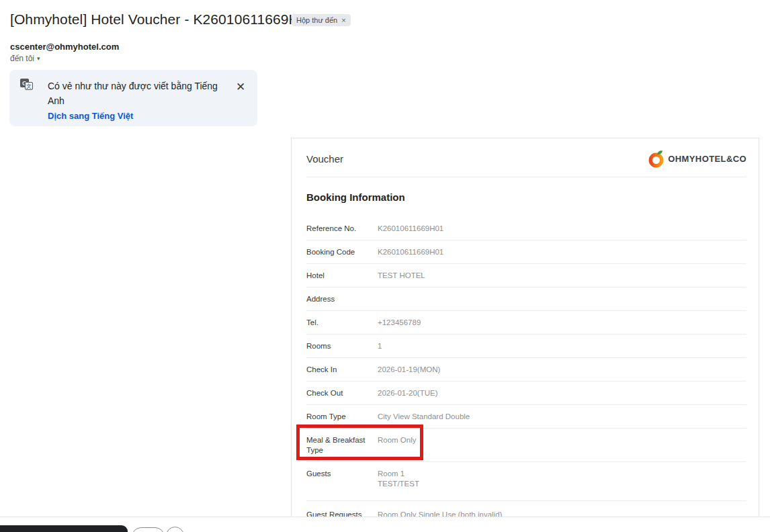 The image size is (770, 532). What do you see at coordinates (342, 253) in the screenshot?
I see `row-label: Booking Code` at bounding box center [342, 253].